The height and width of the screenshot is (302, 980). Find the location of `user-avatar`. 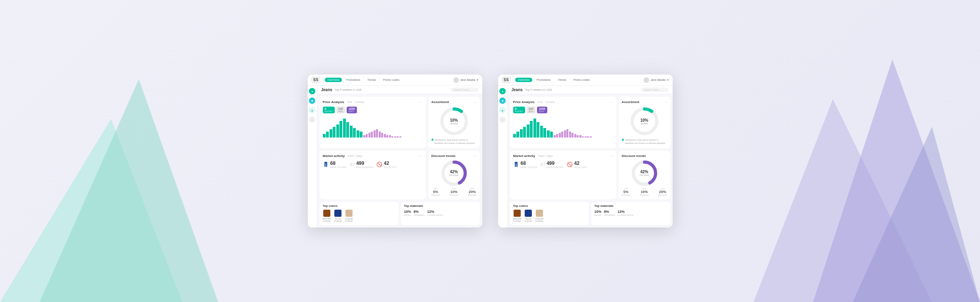

user-avatar is located at coordinates (646, 80).